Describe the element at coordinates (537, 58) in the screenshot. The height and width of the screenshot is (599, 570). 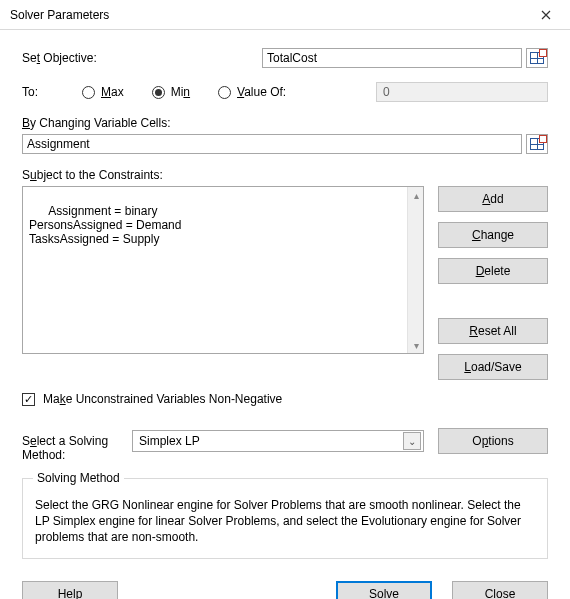
I see `objective-range-picker` at that location.